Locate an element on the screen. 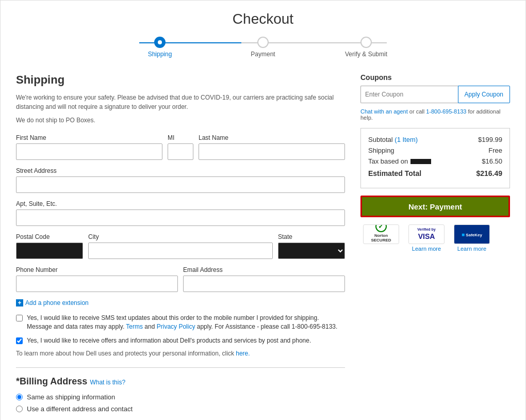  email-input is located at coordinates (264, 284).